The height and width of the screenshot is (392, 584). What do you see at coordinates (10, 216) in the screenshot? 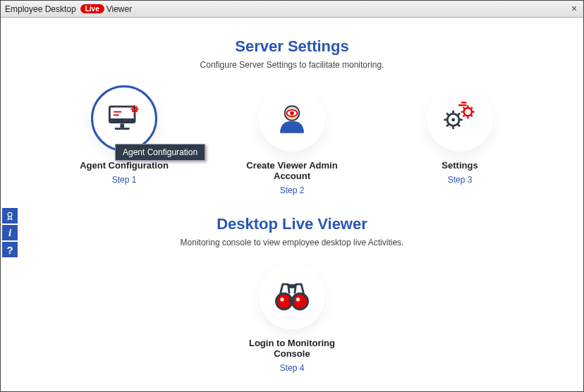
I see `award-icon` at bounding box center [10, 216].